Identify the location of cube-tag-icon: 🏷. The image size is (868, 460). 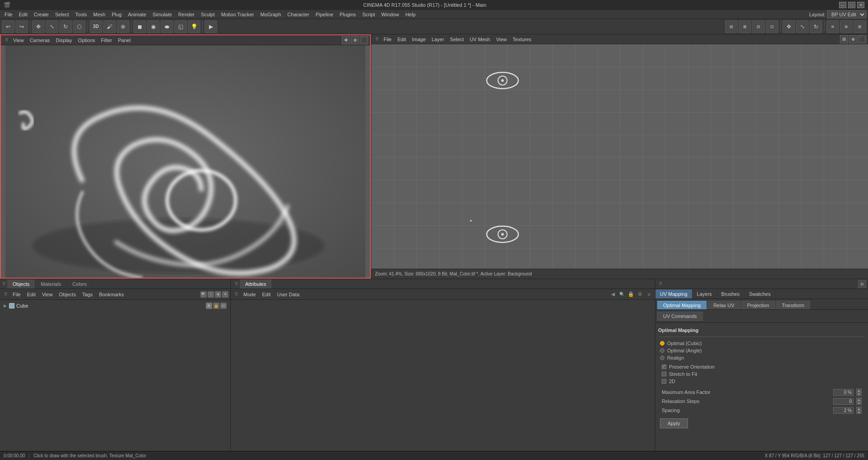
(223, 306).